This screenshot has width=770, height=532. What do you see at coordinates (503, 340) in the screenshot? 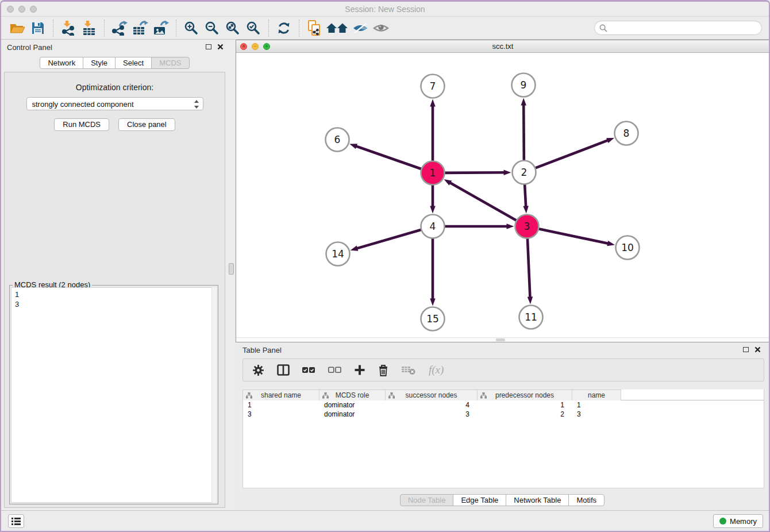
I see `network-hscrollbar` at bounding box center [503, 340].